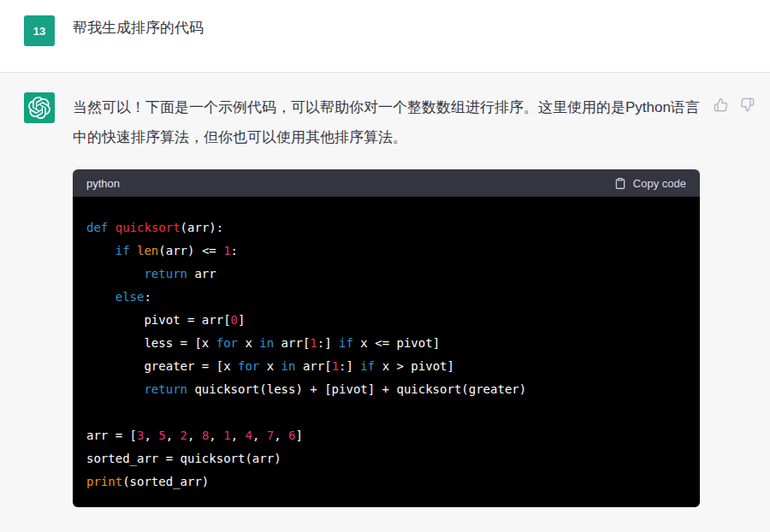  Describe the element at coordinates (39, 108) in the screenshot. I see `openai-logo-icon` at that location.